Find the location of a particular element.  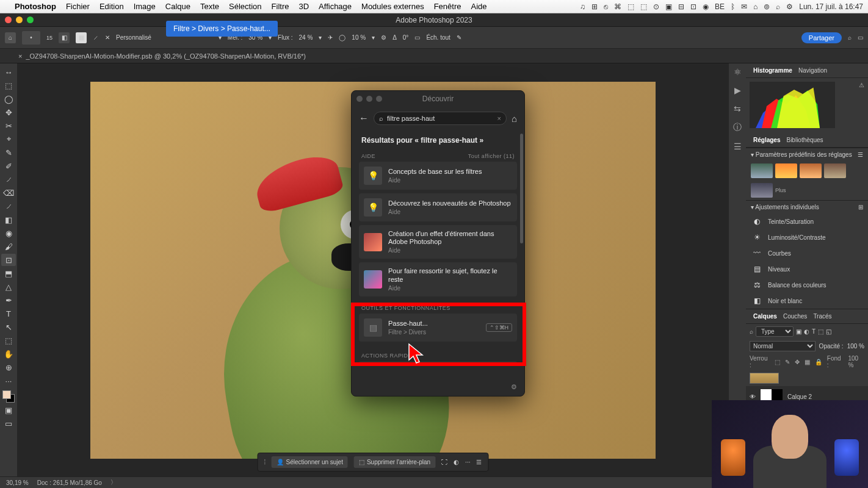

menubar-icon: ⊟ is located at coordinates (681, 7).